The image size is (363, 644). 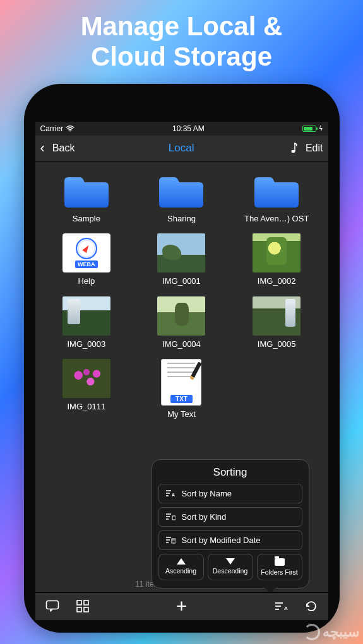 I want to click on sort-date-icon, so click(x=170, y=540).